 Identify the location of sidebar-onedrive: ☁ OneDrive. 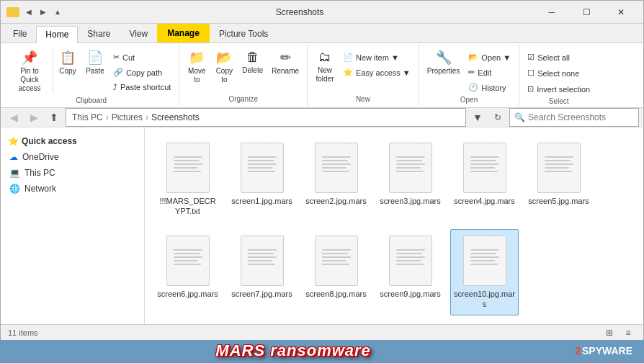
(72, 157).